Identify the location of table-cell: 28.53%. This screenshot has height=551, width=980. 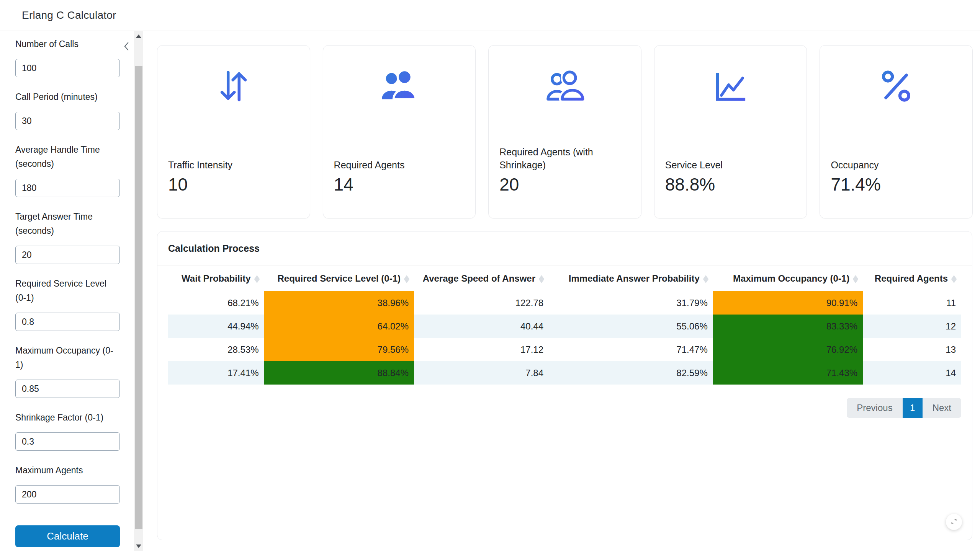
(216, 350).